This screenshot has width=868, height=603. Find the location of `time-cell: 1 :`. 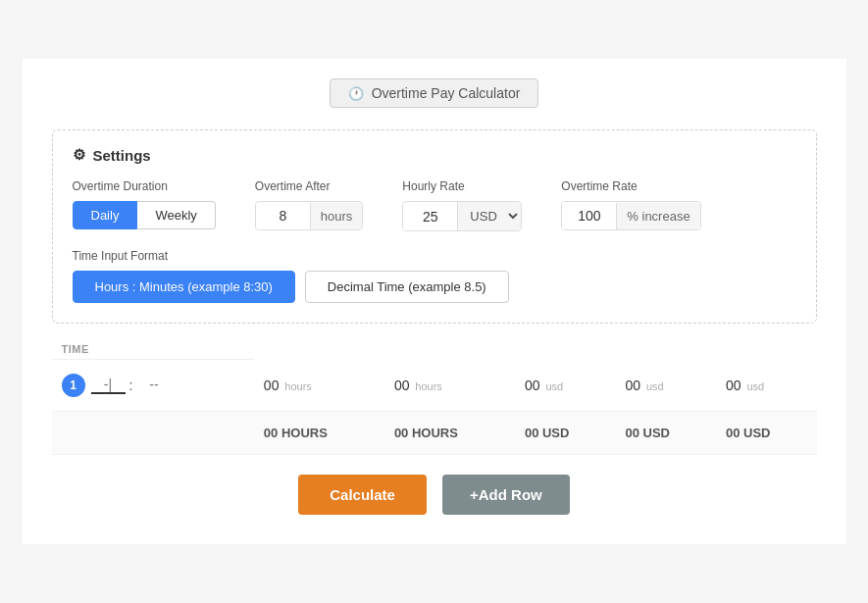

time-cell: 1 : is located at coordinates (153, 386).